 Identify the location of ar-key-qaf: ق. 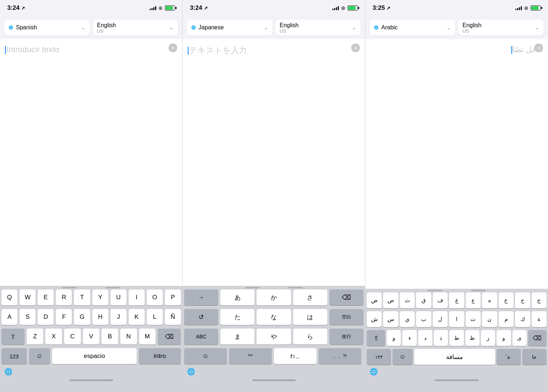
(423, 300).